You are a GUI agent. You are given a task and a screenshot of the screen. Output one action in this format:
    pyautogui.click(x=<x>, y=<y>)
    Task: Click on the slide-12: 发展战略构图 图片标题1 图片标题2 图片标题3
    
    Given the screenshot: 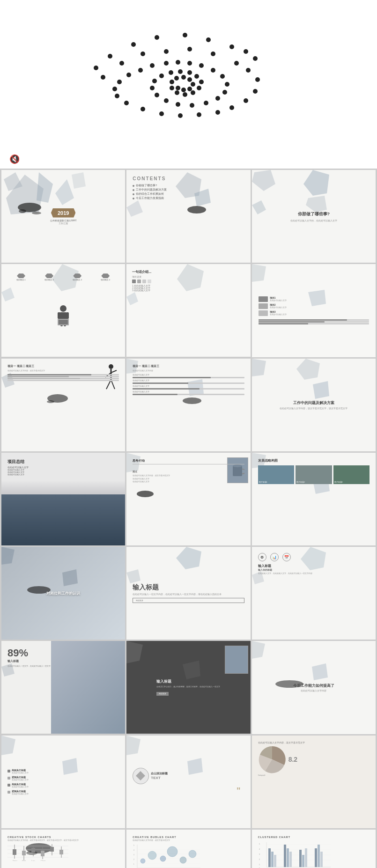 What is the action you would take?
    pyautogui.click(x=314, y=499)
    